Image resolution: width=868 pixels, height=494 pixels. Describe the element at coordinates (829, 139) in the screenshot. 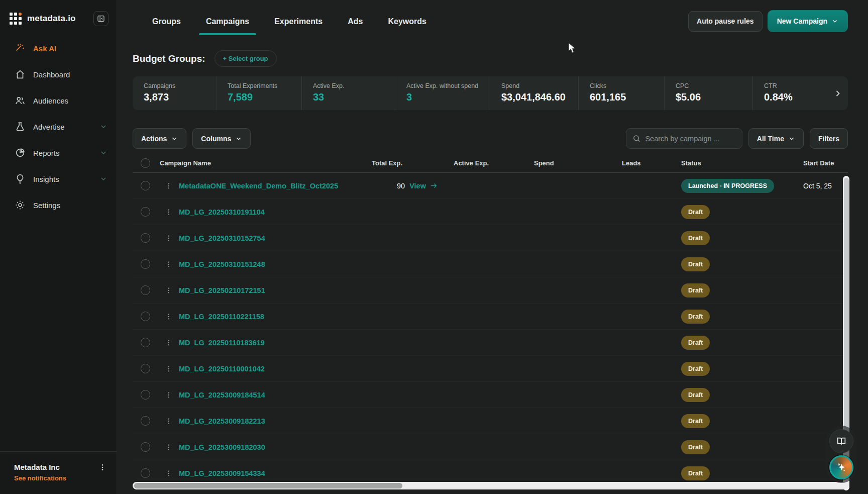

I see `filters-label: Filters` at that location.